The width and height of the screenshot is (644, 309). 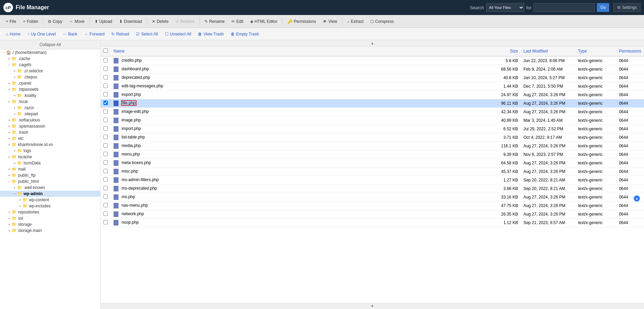 What do you see at coordinates (302, 129) in the screenshot?
I see `file-name-cell: import.php` at bounding box center [302, 129].